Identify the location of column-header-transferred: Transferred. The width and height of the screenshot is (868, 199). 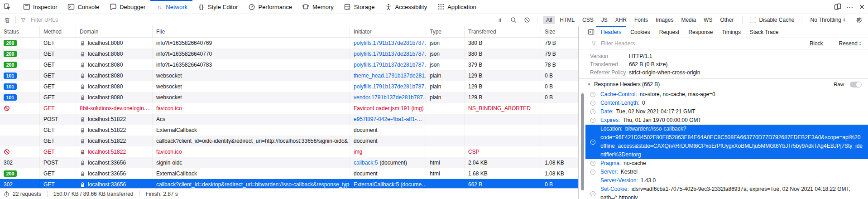
(503, 32).